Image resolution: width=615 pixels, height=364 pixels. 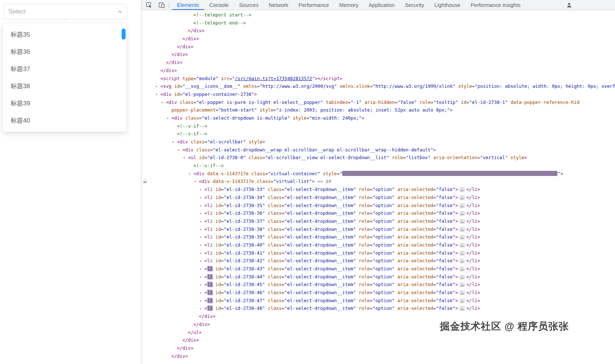 I want to click on dropdown-option: 标题37, so click(x=64, y=69).